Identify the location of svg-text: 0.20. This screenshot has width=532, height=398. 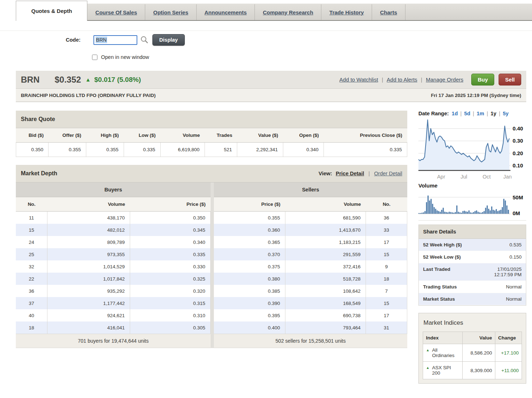
(518, 153).